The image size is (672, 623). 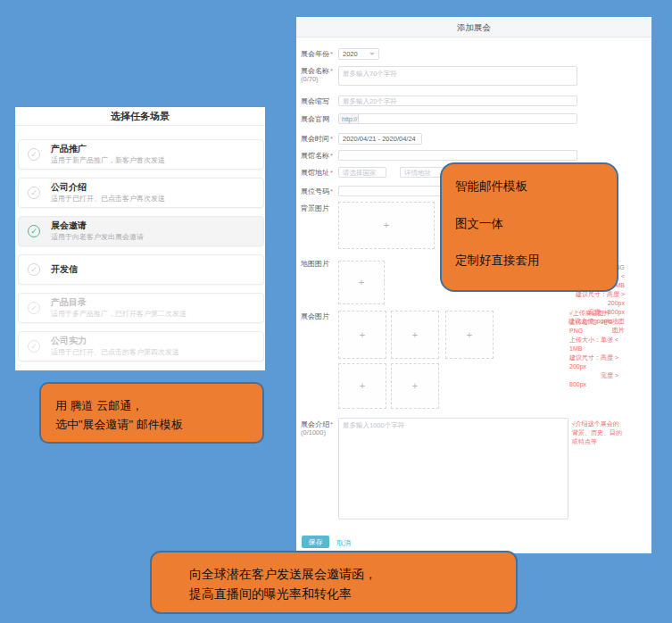 What do you see at coordinates (141, 346) in the screenshot?
I see `scenario-item-company-strength: ✓ 公司实力 适用于已打开、已点击的客户第四次发送` at bounding box center [141, 346].